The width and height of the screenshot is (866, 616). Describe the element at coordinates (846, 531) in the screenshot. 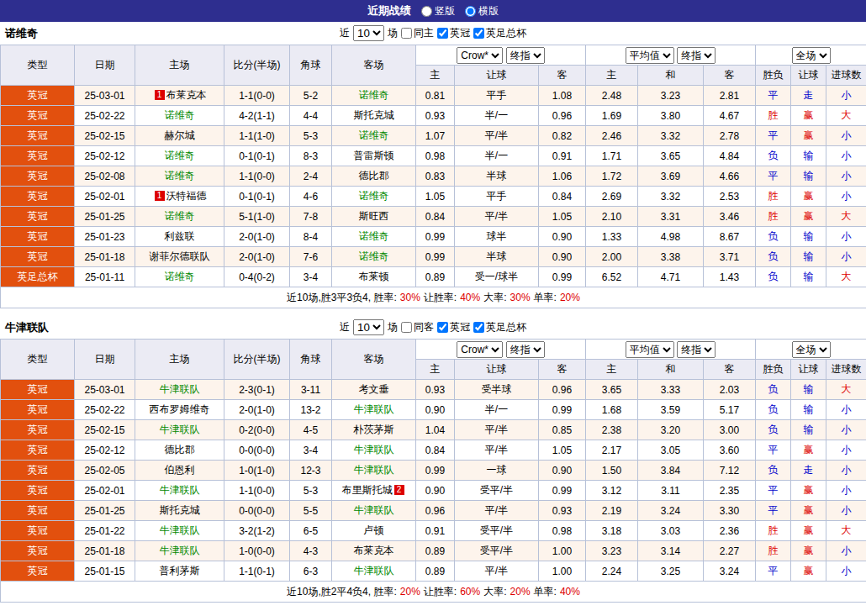

I see `goals-cell: 大` at that location.